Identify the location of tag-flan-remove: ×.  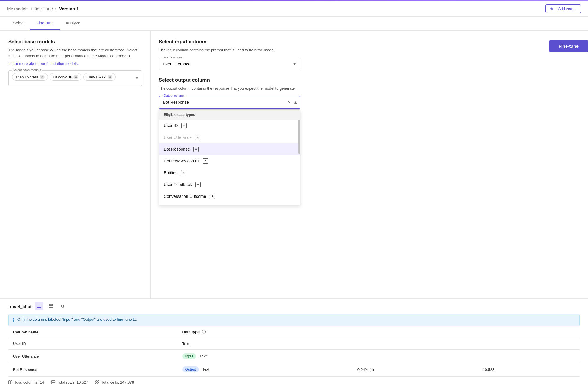
(110, 77).